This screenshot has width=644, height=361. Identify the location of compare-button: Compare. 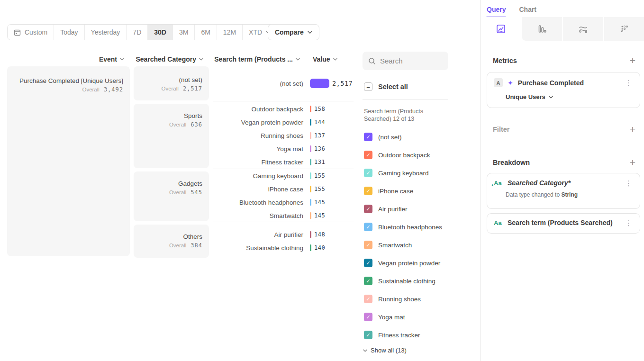
(294, 32).